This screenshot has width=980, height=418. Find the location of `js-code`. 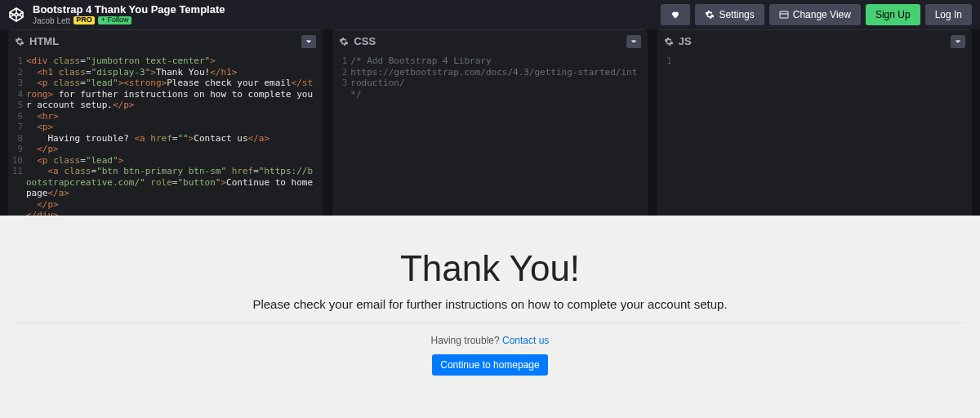

js-code is located at coordinates (823, 136).